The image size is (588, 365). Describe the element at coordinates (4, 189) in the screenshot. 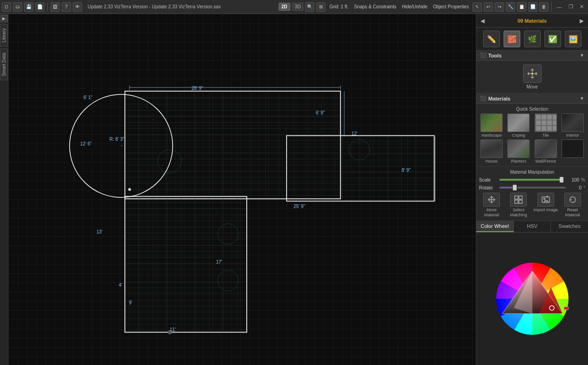

I see `left-sidebar: ▶ Library Smart Data` at that location.